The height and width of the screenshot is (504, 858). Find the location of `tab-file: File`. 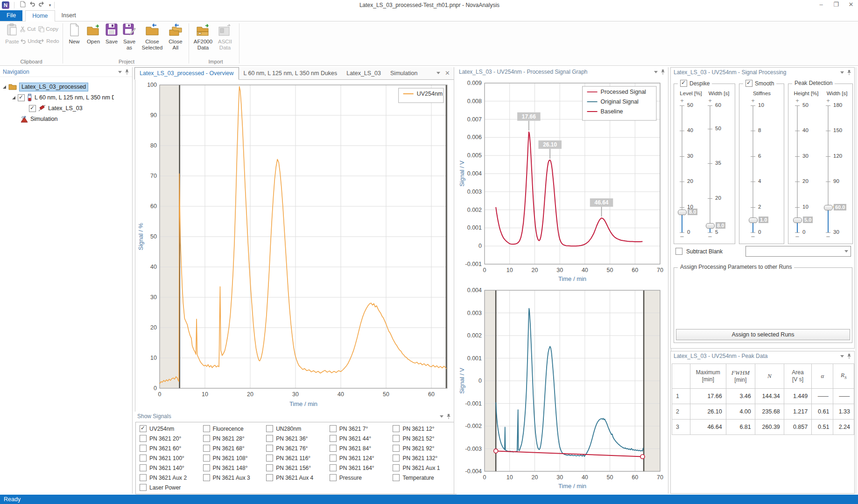

tab-file: File is located at coordinates (11, 16).